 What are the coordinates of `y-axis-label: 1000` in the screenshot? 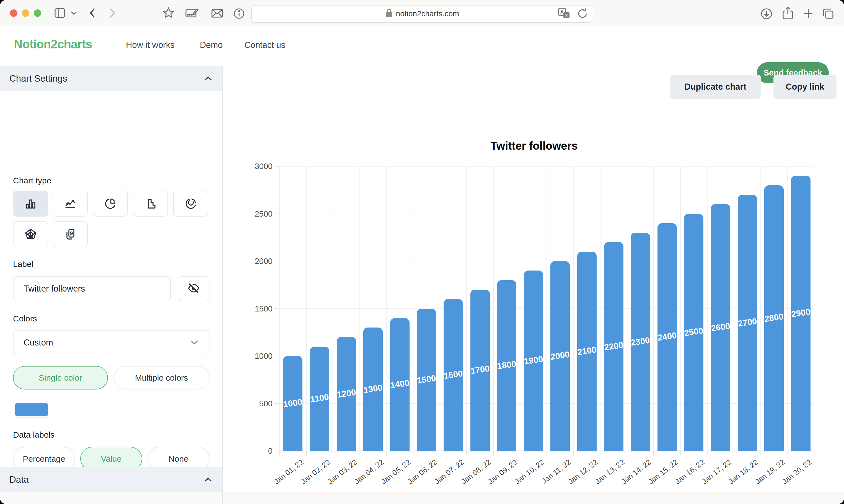 It's located at (255, 356).